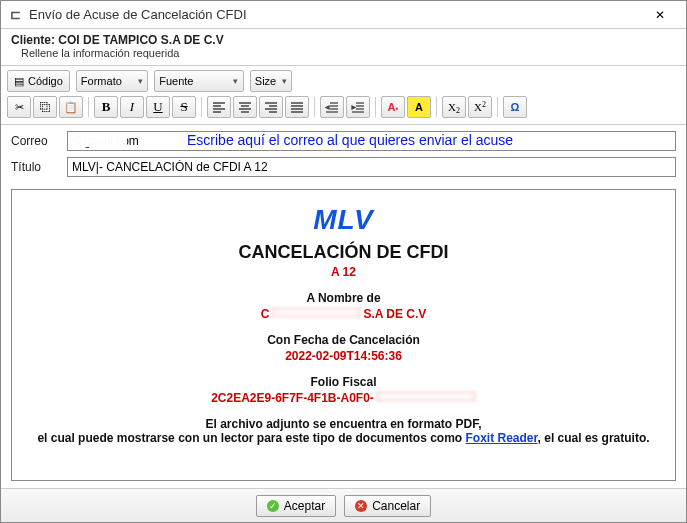 The width and height of the screenshot is (687, 523). Describe the element at coordinates (138, 14) in the screenshot. I see `window-title: Envío de Acuse de Cancelación CFDI` at that location.